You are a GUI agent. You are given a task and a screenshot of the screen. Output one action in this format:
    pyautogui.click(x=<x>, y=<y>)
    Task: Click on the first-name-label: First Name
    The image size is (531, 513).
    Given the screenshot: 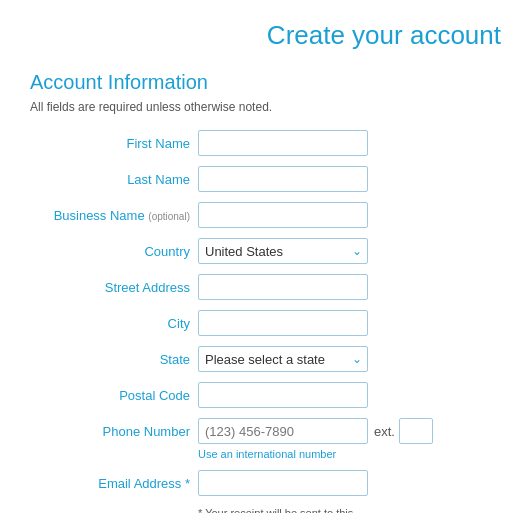 What is the action you would take?
    pyautogui.click(x=110, y=144)
    